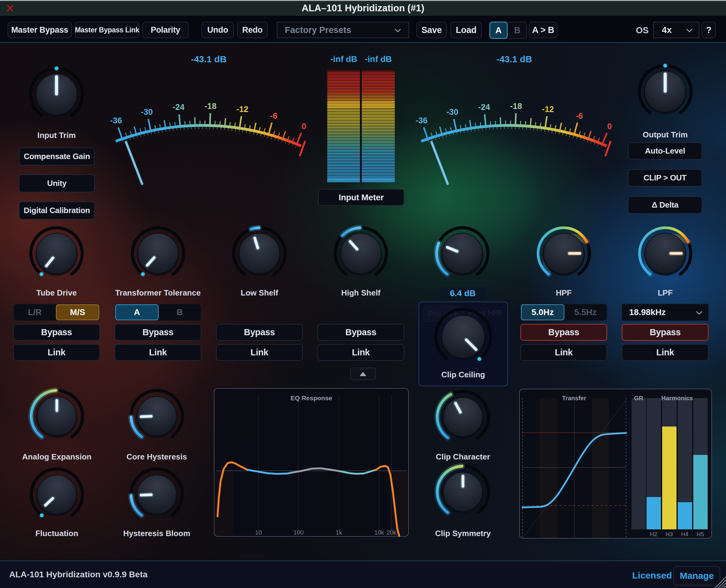 The height and width of the screenshot is (588, 726). Describe the element at coordinates (669, 534) in the screenshot. I see `svg-text: H3` at that location.